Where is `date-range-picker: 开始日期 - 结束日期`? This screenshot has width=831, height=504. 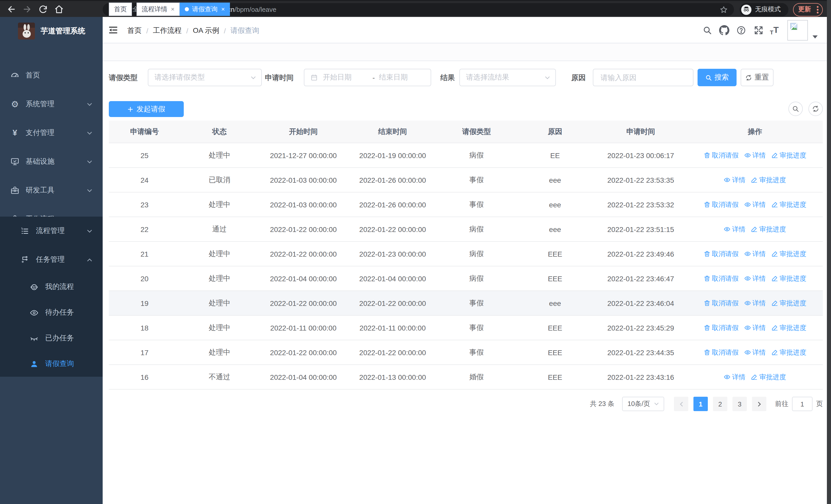 date-range-picker: 开始日期 - 结束日期 is located at coordinates (368, 78).